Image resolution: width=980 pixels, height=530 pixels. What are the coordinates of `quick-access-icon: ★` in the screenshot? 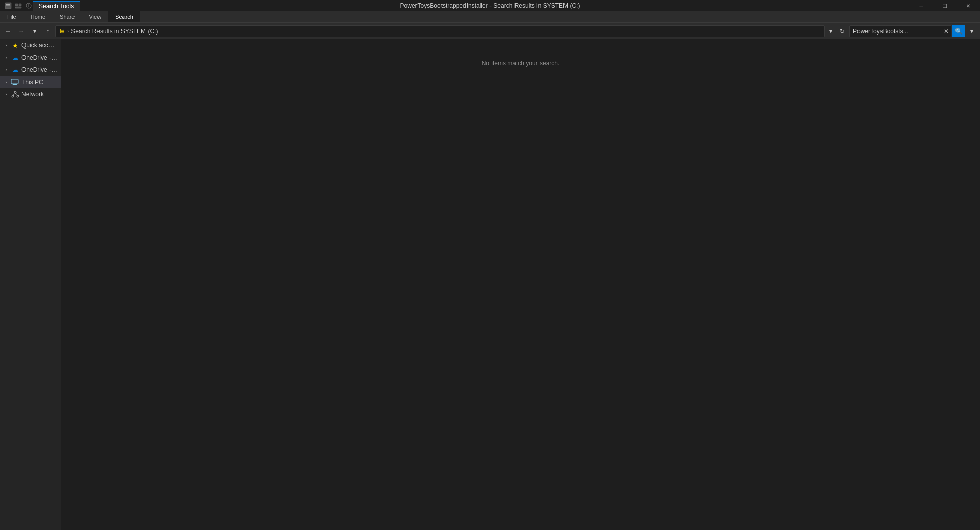 It's located at (15, 45).